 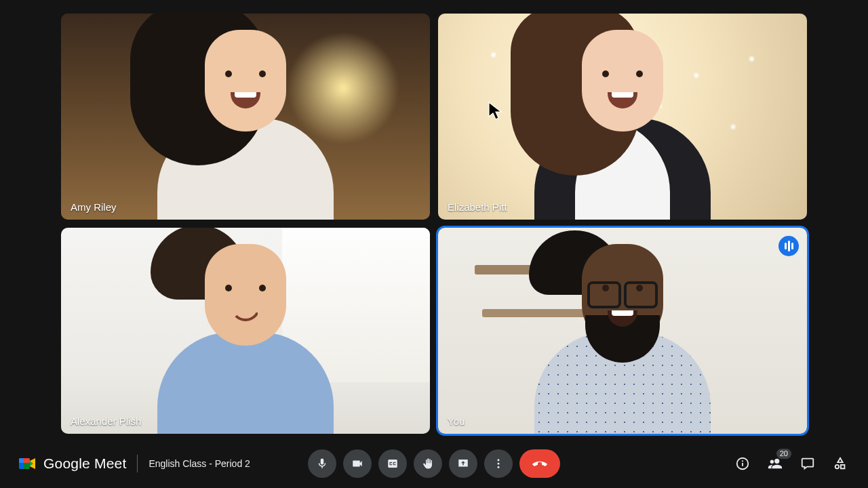 I want to click on info-icon, so click(x=743, y=464).